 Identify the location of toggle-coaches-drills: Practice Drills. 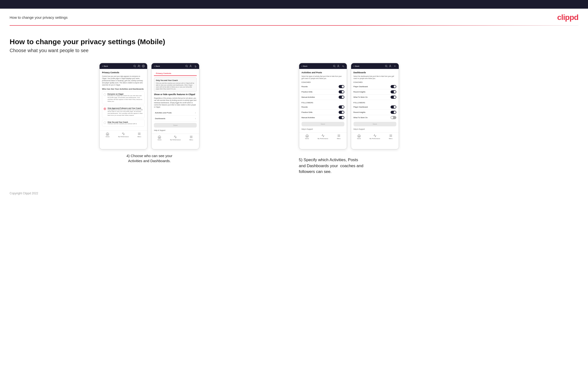
(323, 92).